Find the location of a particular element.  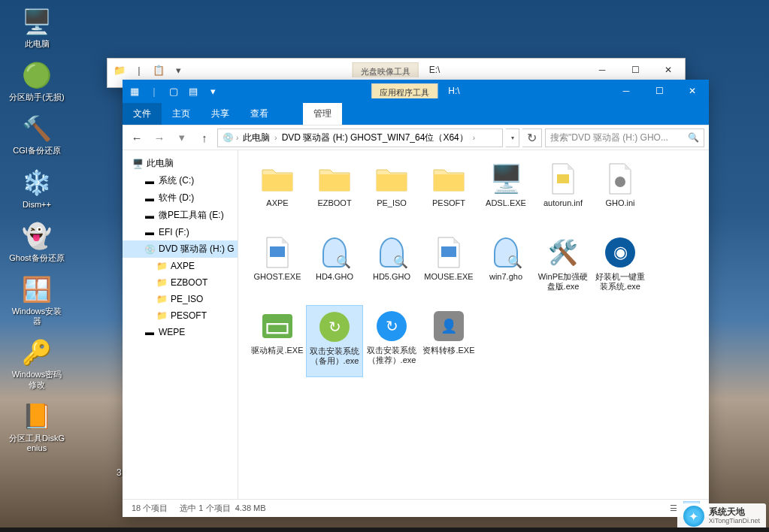

item-label: PESOFT is located at coordinates (449, 203).